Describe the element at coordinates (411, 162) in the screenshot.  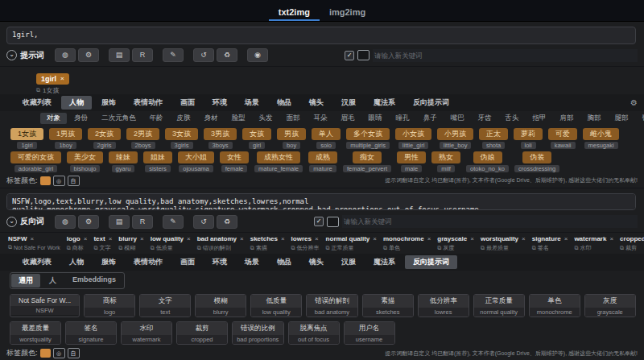
I see `tag-chip: 男性 male` at that location.